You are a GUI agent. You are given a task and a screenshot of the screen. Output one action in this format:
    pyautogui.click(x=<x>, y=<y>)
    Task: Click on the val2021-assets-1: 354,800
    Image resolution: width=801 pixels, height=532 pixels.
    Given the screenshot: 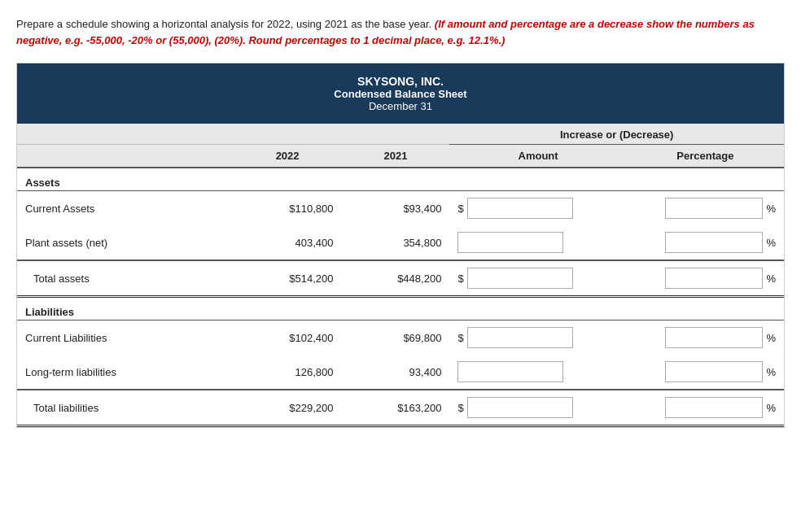 What is the action you would take?
    pyautogui.click(x=396, y=242)
    